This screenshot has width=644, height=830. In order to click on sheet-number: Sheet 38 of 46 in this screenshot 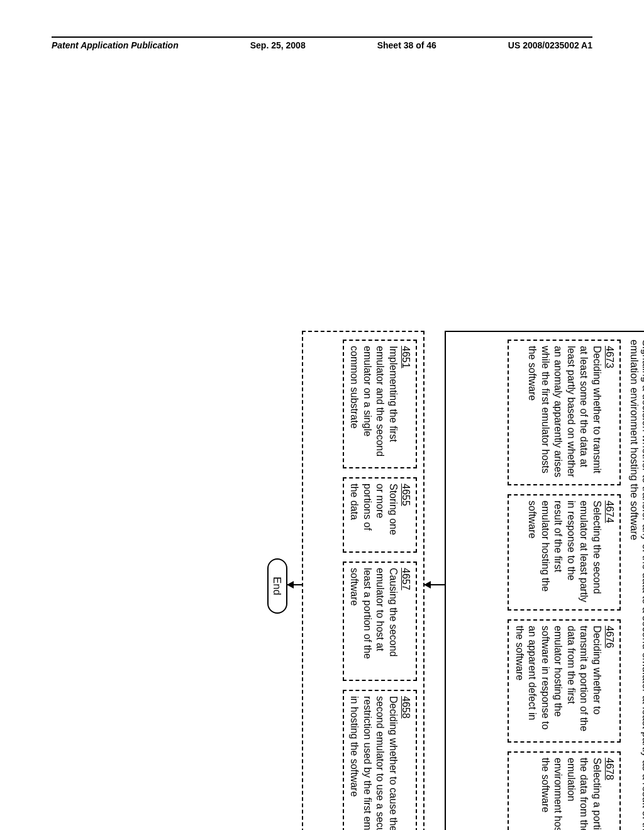, I will do `click(407, 45)`.